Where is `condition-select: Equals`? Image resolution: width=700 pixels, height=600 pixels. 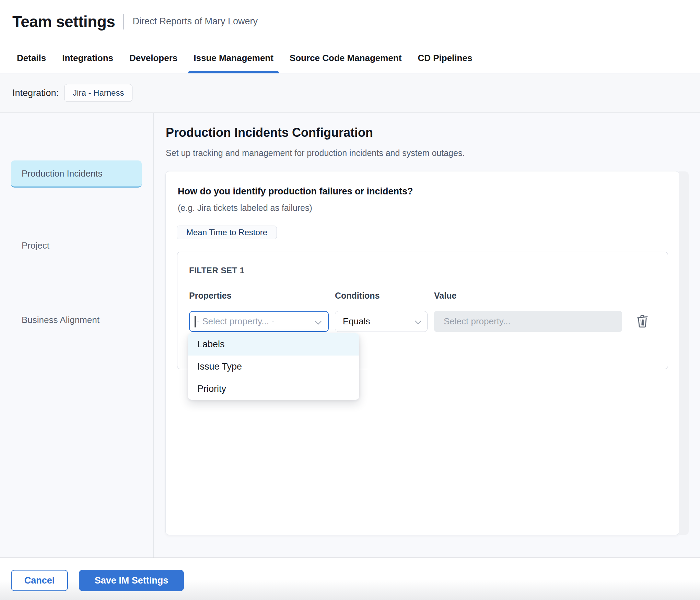 condition-select: Equals is located at coordinates (381, 322).